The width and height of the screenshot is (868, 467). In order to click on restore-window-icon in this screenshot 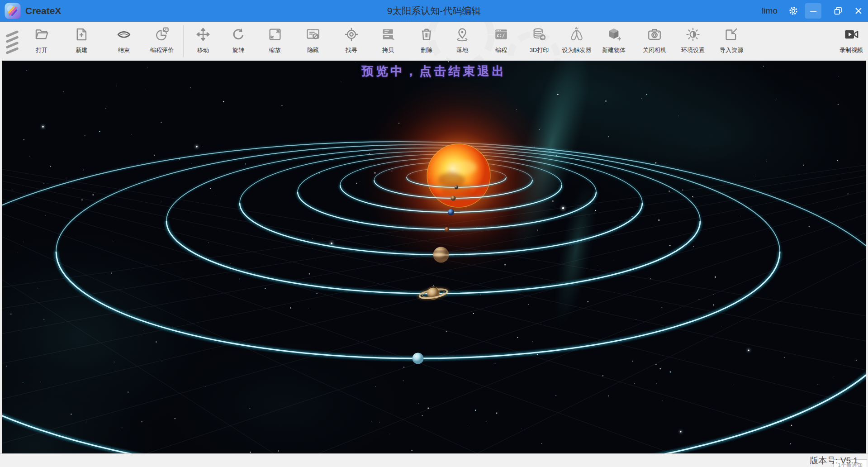, I will do `click(838, 11)`.